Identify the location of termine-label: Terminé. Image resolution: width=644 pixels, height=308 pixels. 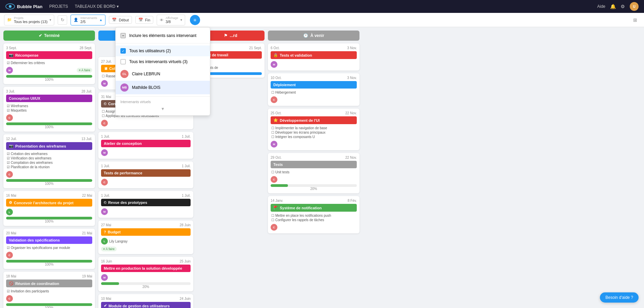
(52, 36).